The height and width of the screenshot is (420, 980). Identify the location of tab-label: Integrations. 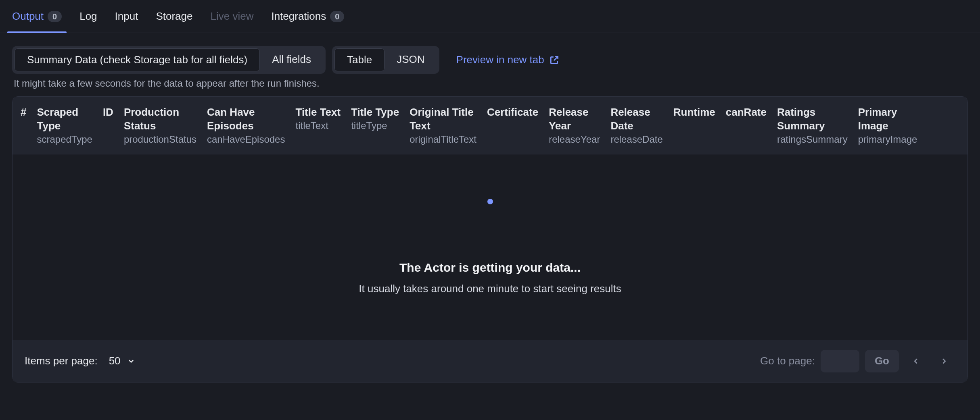
(299, 16).